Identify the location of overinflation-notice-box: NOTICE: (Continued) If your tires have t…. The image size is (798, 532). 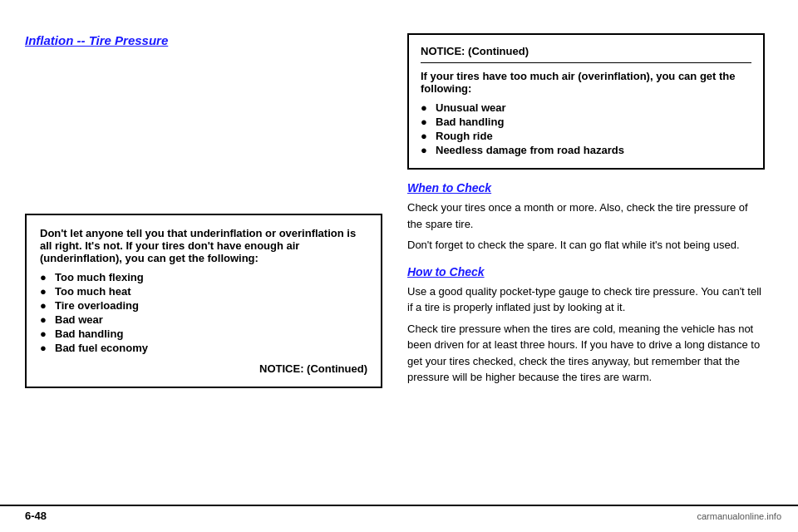
(586, 101).